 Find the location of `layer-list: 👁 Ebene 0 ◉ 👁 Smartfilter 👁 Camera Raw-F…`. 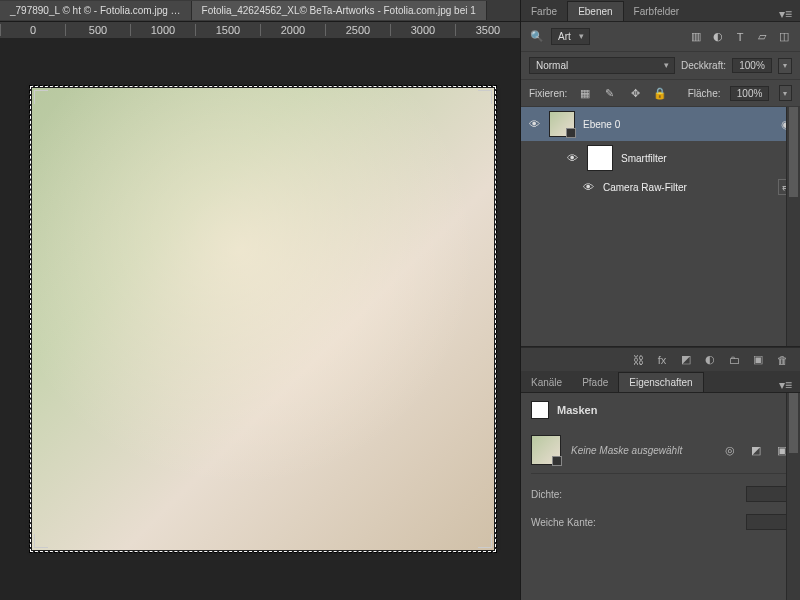

layer-list: 👁 Ebene 0 ◉ 👁 Smartfilter 👁 Camera Raw-F… is located at coordinates (660, 227).